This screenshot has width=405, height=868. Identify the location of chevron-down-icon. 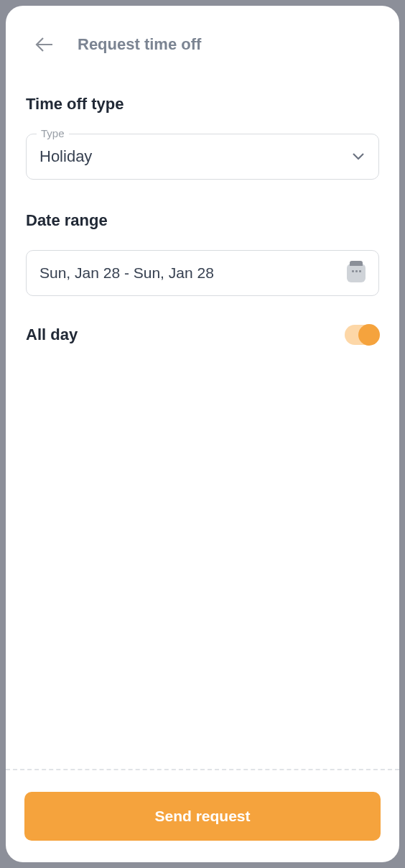
(358, 157).